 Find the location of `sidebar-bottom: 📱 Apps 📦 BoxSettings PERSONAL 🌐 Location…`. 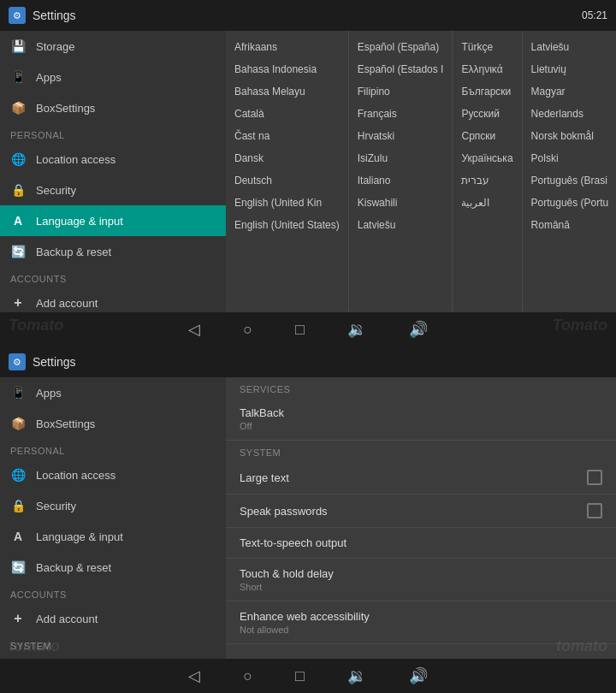

sidebar-bottom: 📱 Apps 📦 BoxSettings PERSONAL 🌐 Location… is located at coordinates (113, 518).